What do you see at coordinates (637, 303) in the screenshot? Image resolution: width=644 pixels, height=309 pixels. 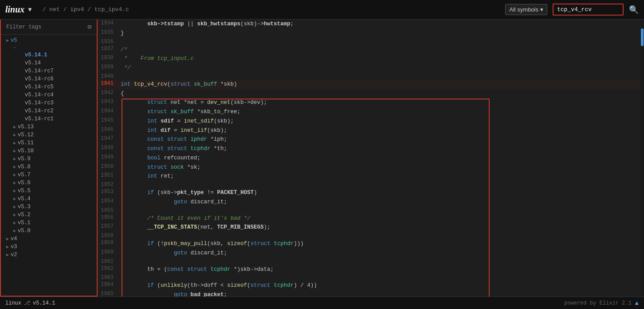 I see `scroll-to-top-button: ▲` at bounding box center [637, 303].